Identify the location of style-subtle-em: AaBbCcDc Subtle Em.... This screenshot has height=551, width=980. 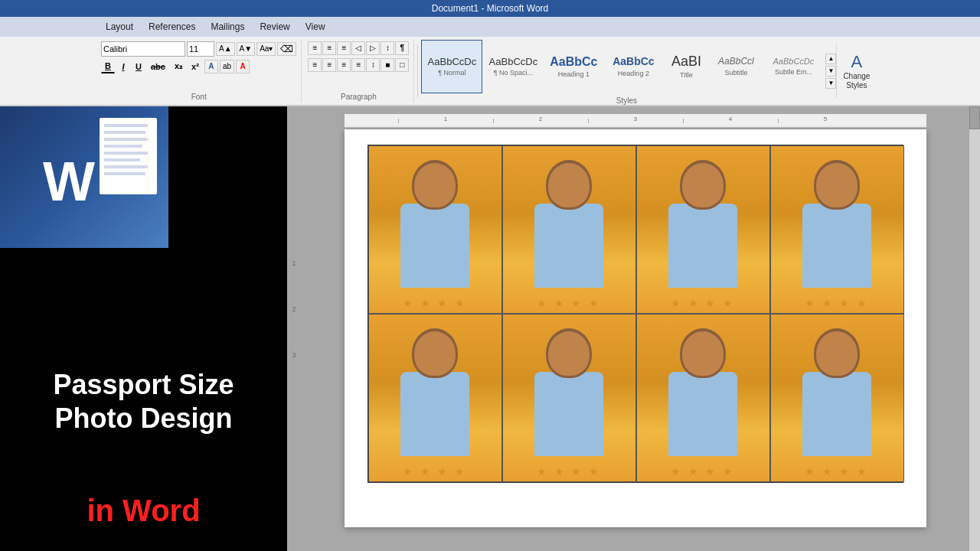
(793, 67).